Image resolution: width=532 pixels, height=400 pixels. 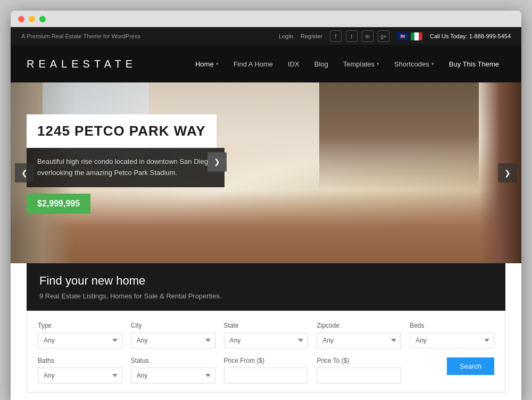 I want to click on slide-description: Beautiful high rise condo located in dow…, so click(x=126, y=168).